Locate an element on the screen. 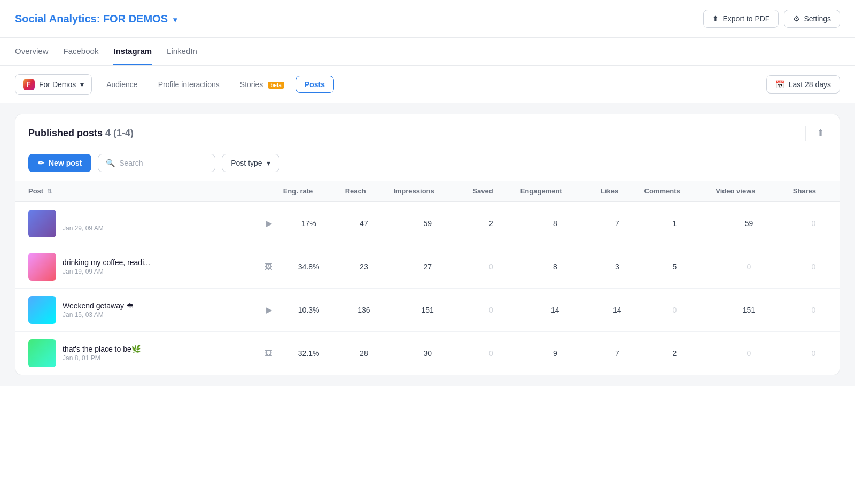 This screenshot has height=504, width=855. subtab-stories: Stories beta is located at coordinates (262, 84).